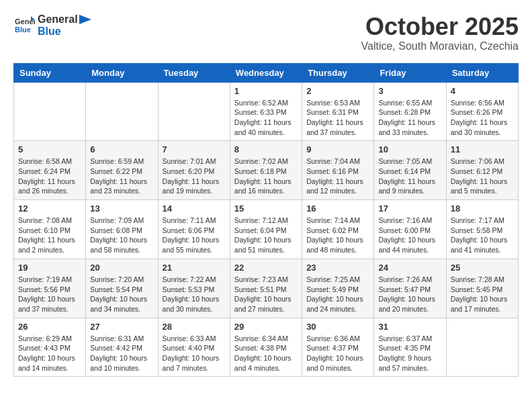 This screenshot has width=532, height=411. What do you see at coordinates (50, 294) in the screenshot?
I see `day-info: Sunrise: 7:19 AM Sunset: 5:56 PM Dayligh…` at bounding box center [50, 294].